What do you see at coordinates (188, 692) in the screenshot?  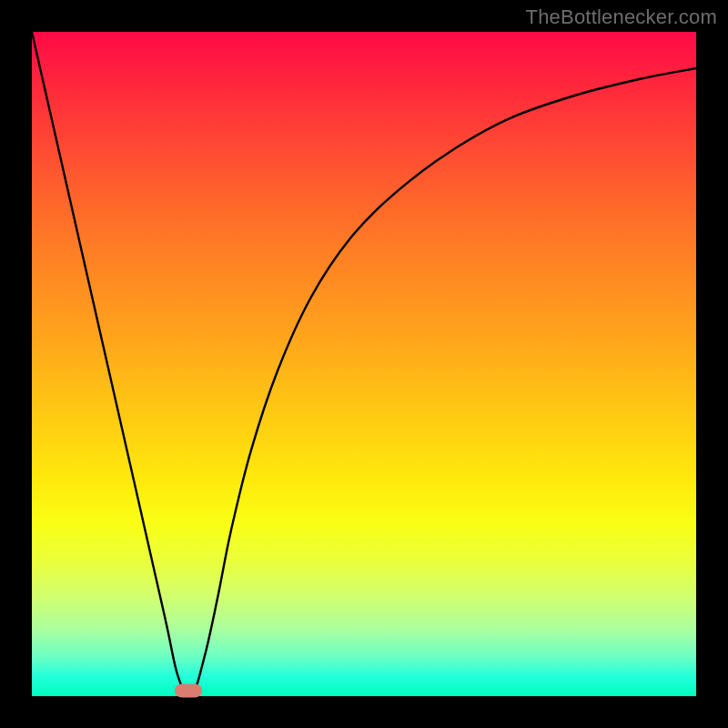 I see `minimum-marker` at bounding box center [188, 692].